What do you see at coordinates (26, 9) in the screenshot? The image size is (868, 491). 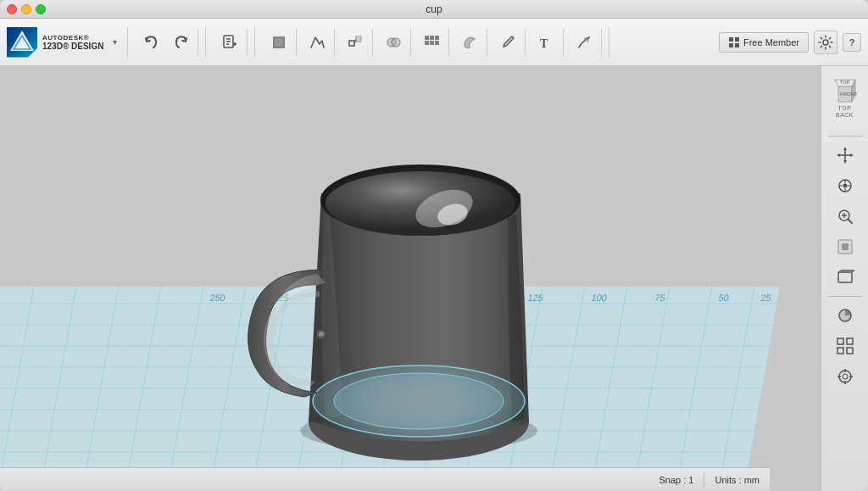 I see `minimize-button` at bounding box center [26, 9].